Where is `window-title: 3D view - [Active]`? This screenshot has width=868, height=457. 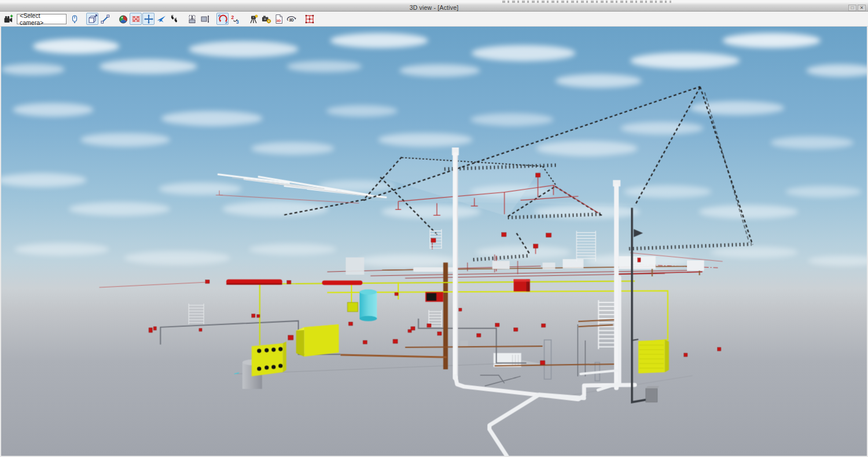 window-title: 3D view - [Active] is located at coordinates (434, 8).